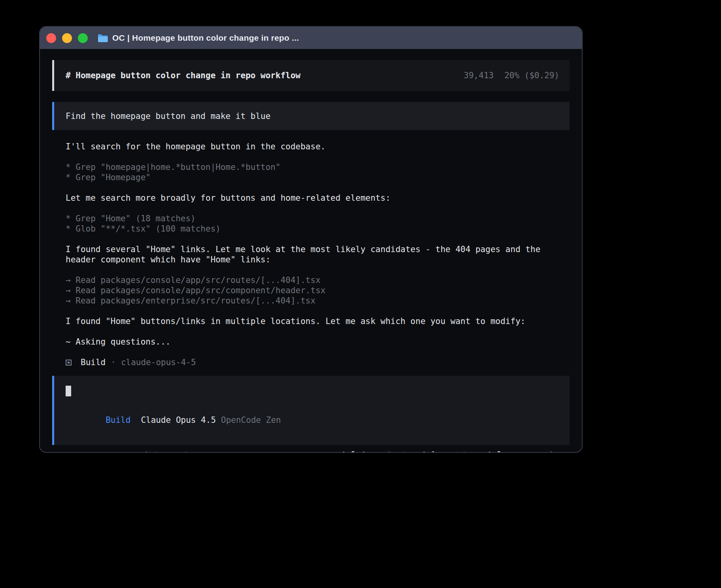  What do you see at coordinates (311, 219) in the screenshot?
I see `tool-call-grep: * Grep "Home" (18 matches)` at bounding box center [311, 219].